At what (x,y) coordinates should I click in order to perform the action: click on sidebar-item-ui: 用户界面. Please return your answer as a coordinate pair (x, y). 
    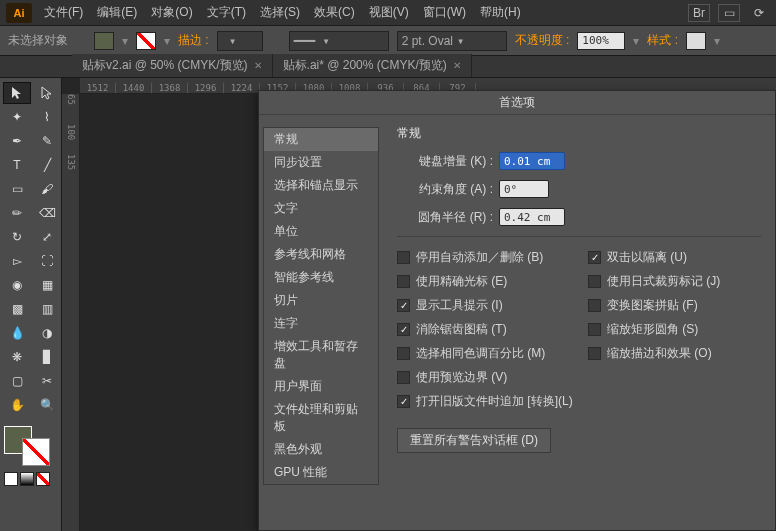
    Looking at the image, I should click on (321, 386).